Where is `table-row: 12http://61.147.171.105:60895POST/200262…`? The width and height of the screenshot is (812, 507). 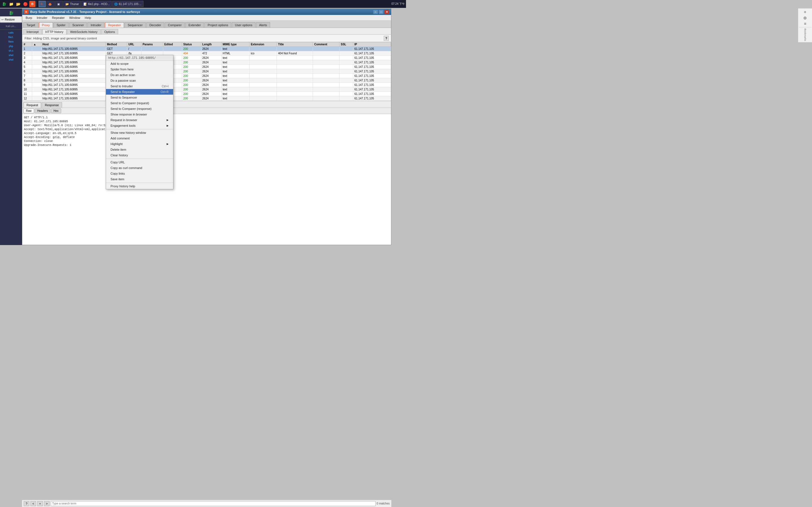
table-row: 12http://61.147.171.105:60895POST/200262… is located at coordinates (207, 99).